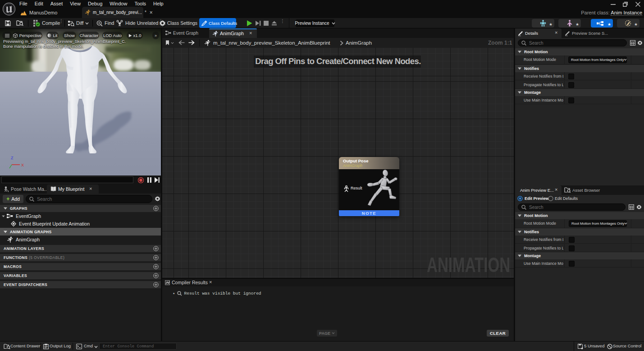 The height and width of the screenshot is (351, 644). Describe the element at coordinates (12, 158) in the screenshot. I see `svg-text: Z` at that location.